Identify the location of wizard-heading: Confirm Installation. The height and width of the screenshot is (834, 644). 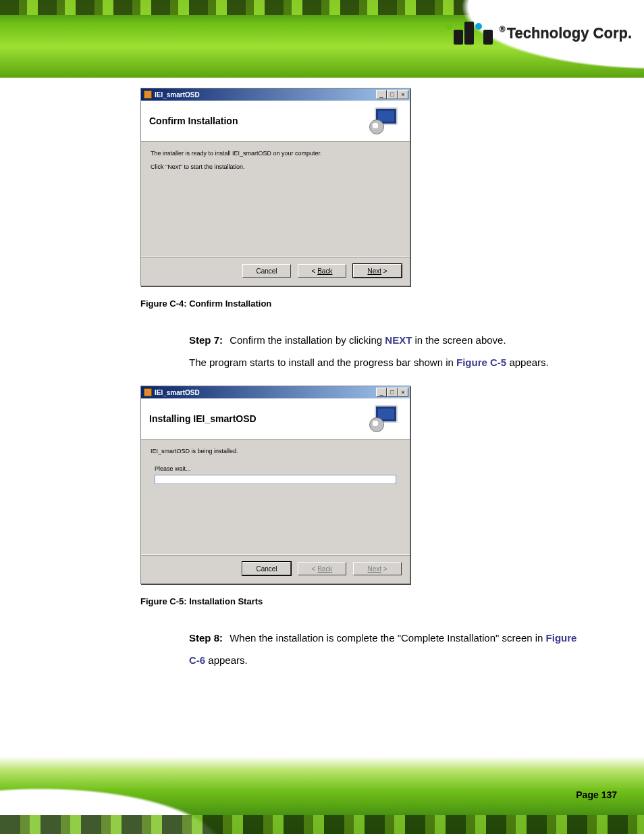
(193, 121).